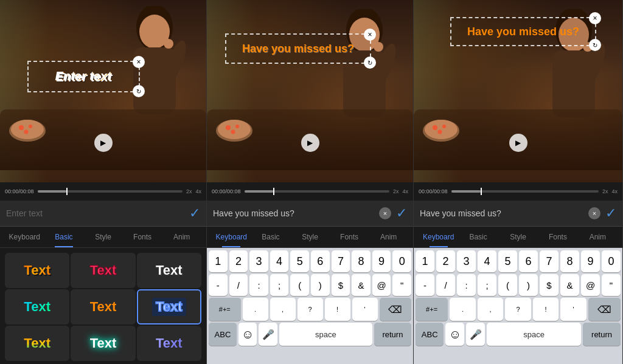  What do you see at coordinates (225, 309) in the screenshot?
I see `key-numsym-2: #+=` at bounding box center [225, 309].